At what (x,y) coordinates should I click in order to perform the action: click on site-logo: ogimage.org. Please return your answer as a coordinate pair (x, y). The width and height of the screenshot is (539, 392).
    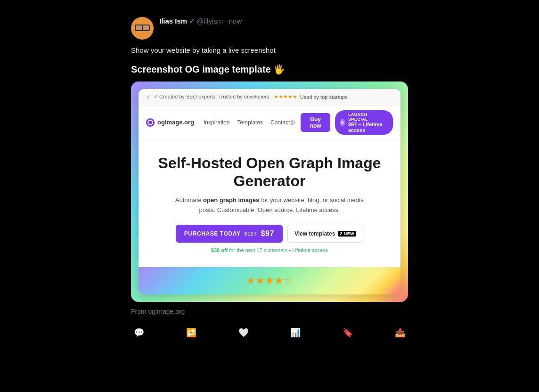
    Looking at the image, I should click on (170, 122).